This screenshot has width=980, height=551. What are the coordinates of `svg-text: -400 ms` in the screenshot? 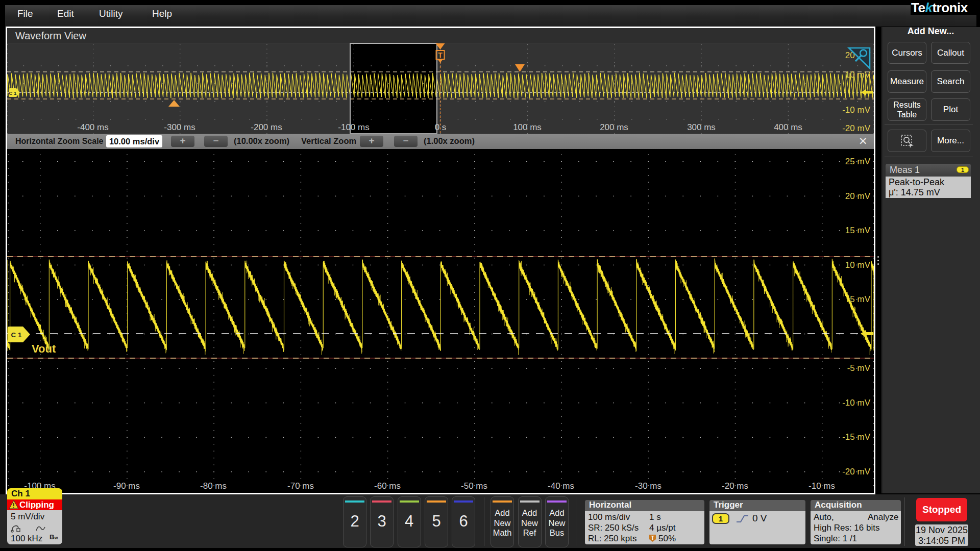 It's located at (93, 128).